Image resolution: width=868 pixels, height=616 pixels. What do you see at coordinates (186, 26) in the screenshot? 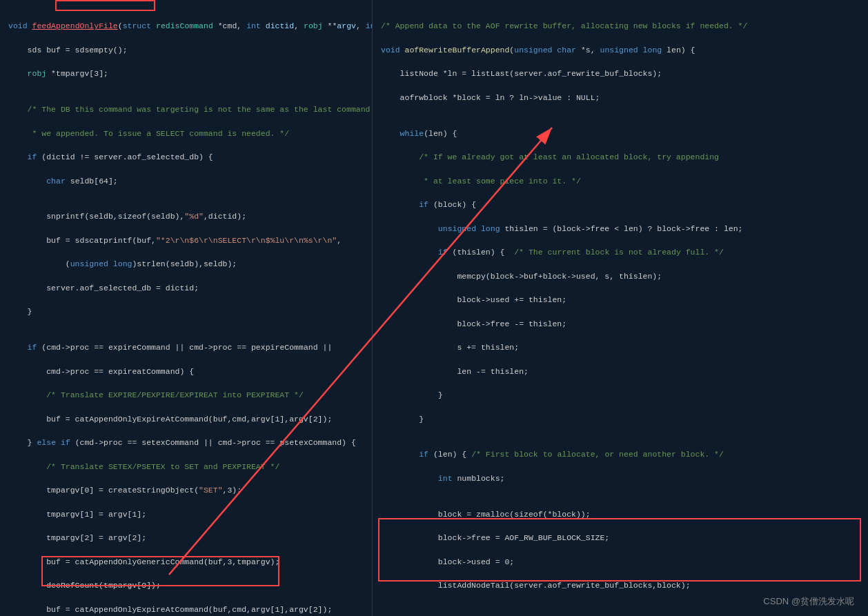
I see `code-line: void feedAppendOnlyFile(struct redisComm…` at bounding box center [186, 26].